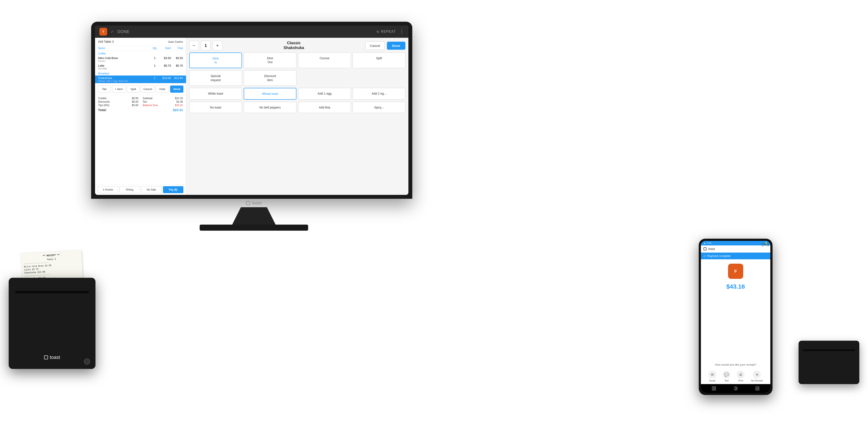 This screenshot has width=868, height=434. Describe the element at coordinates (141, 67) in the screenshot. I see `order-item-latte: LatteOat Milk 1 $5.75 $5.75` at that location.